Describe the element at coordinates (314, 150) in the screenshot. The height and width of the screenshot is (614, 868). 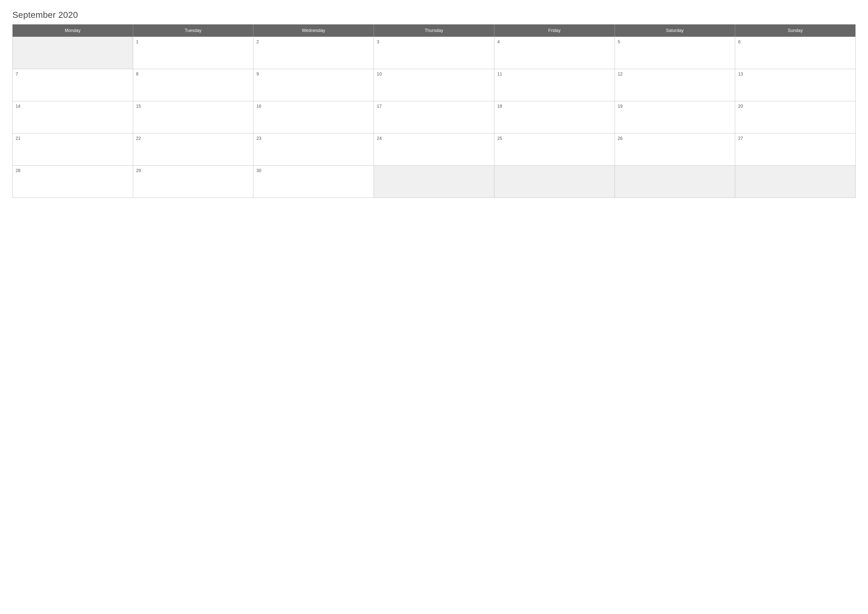
I see `calendar-cell: 23` at that location.